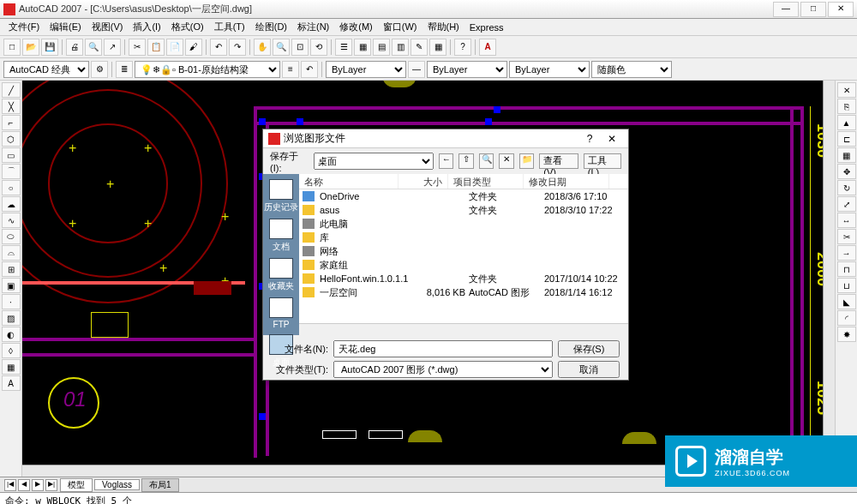 This screenshot has width=857, height=504. Describe the element at coordinates (281, 47) in the screenshot. I see `zoom-realtime-icon: 🔍` at that location.